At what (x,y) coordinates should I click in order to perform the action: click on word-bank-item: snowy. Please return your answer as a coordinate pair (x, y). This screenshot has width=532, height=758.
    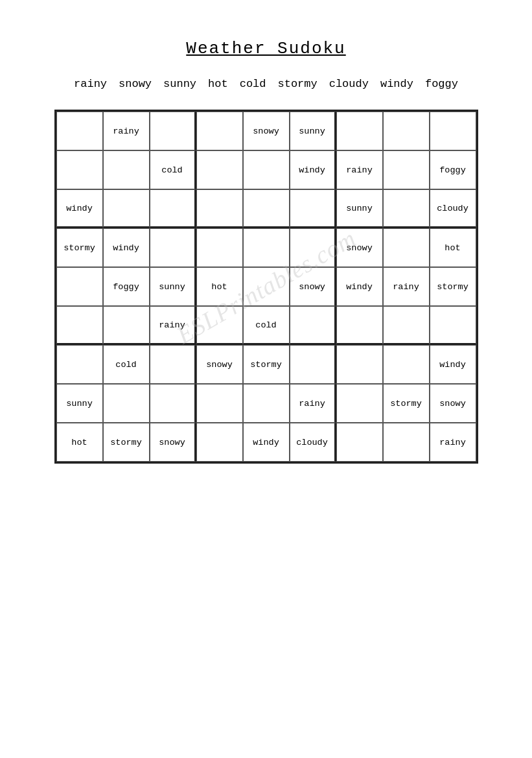
    Looking at the image, I should click on (135, 84).